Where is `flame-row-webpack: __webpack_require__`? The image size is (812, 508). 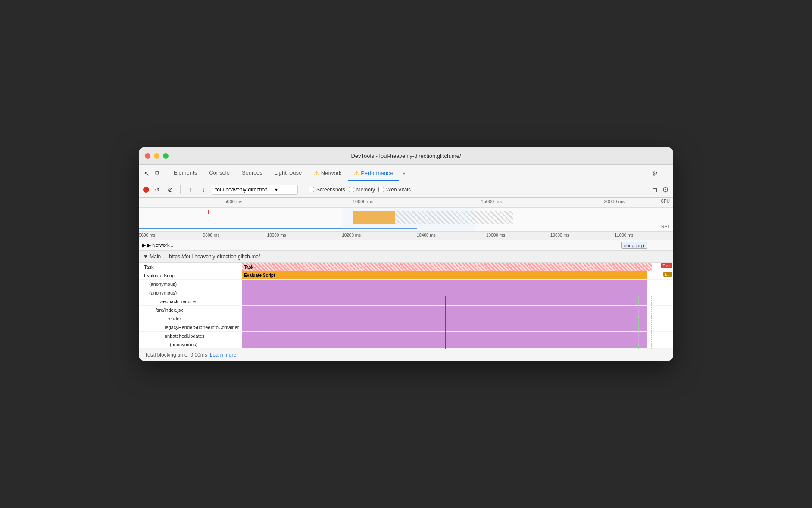 flame-row-webpack: __webpack_require__ is located at coordinates (406, 301).